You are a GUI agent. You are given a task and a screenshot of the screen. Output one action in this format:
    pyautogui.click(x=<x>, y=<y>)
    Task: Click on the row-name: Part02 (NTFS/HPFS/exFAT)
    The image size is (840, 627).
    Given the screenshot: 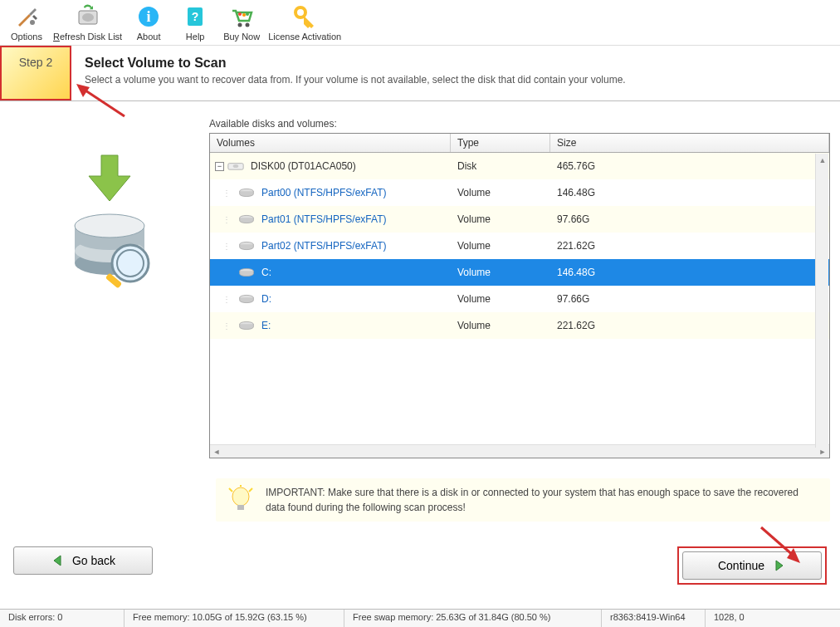 What is the action you would take?
    pyautogui.click(x=324, y=246)
    